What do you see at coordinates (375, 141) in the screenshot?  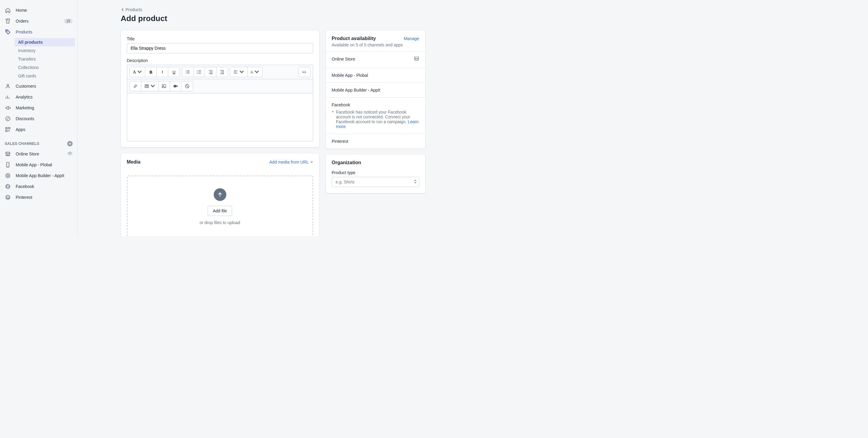 I see `availability-pinterest: Pinterest` at bounding box center [375, 141].